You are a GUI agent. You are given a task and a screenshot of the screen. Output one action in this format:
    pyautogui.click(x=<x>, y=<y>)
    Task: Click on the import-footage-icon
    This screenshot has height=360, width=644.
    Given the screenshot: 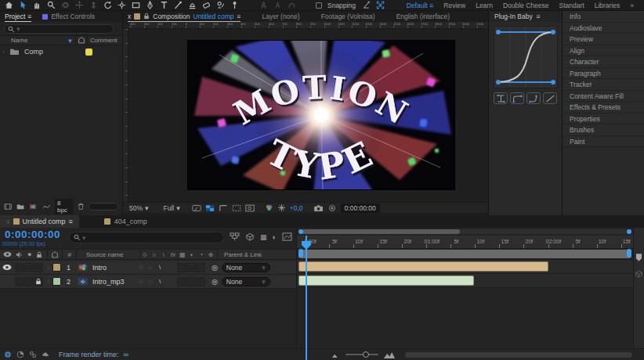 What is the action you would take?
    pyautogui.click(x=8, y=207)
    